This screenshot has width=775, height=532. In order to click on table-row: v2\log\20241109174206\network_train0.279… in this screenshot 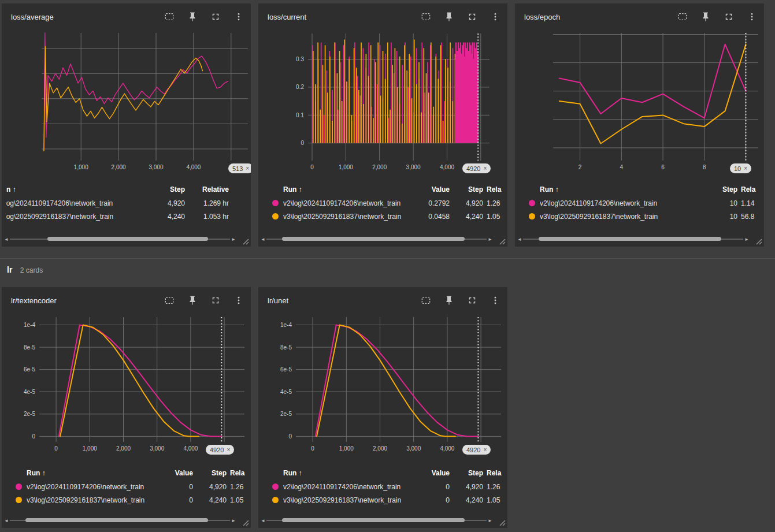, I will do `click(383, 203)`.